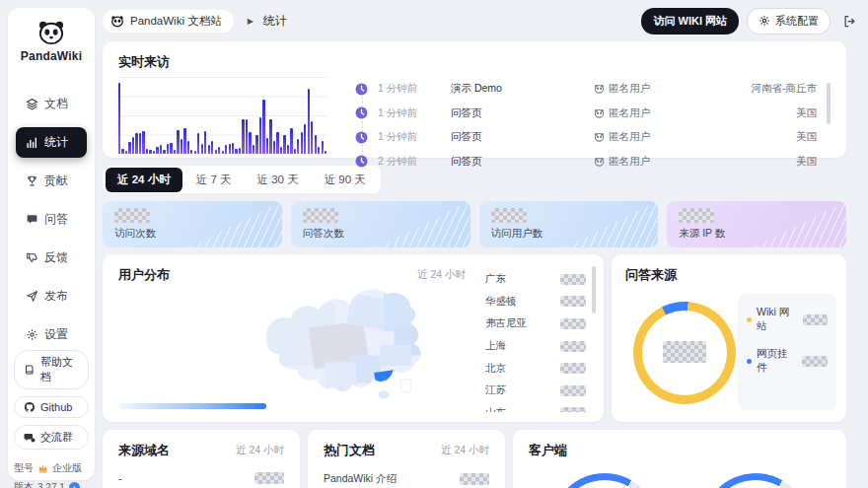 Image resolution: width=868 pixels, height=488 pixels. I want to click on sidebar-nav-label: 统计, so click(56, 142).